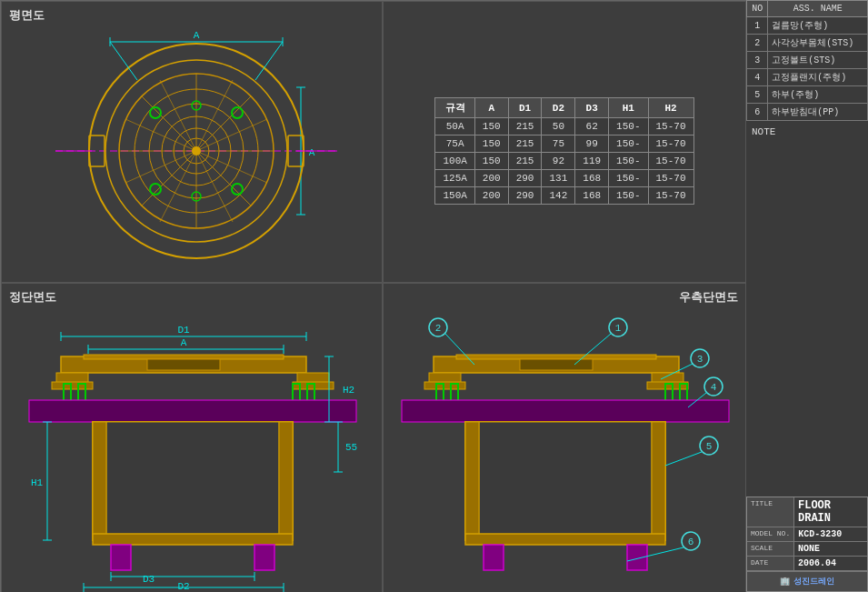 This screenshot has width=868, height=592. I want to click on svg-text: 3, so click(700, 359).